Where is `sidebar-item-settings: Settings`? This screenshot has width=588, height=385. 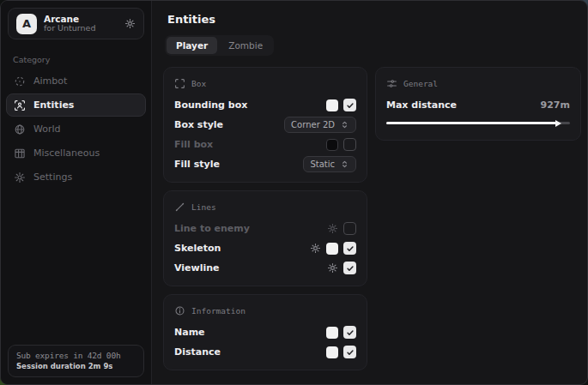 sidebar-item-settings: Settings is located at coordinates (76, 177).